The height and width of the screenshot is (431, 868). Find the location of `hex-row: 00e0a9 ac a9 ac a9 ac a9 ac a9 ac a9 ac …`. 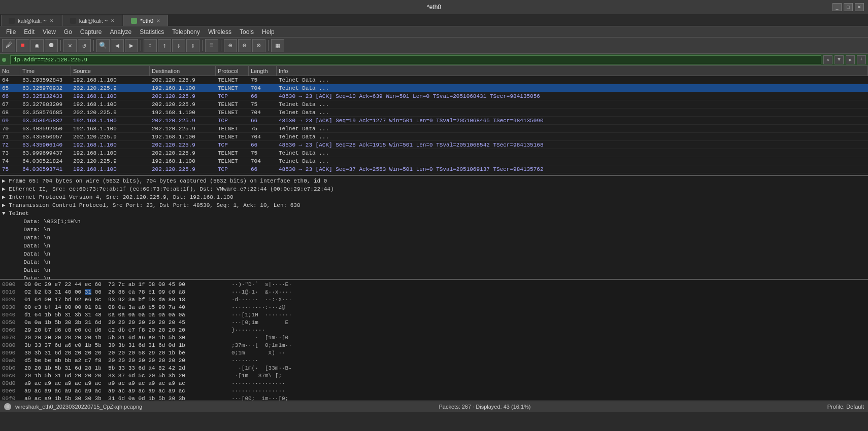

hex-row: 00e0a9 ac a9 ac a9 ac a9 ac a9 ac a9 ac … is located at coordinates (434, 391).